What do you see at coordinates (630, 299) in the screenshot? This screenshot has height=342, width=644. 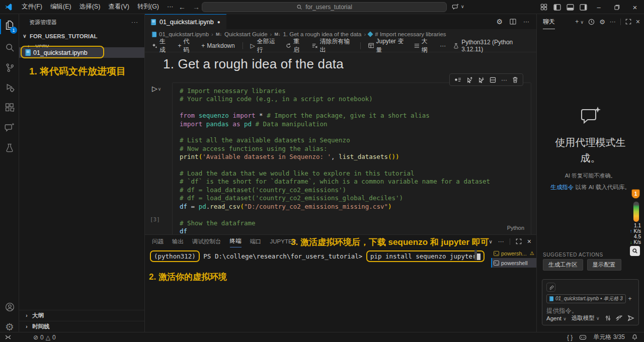 I see `add-context-icon: +` at bounding box center [630, 299].